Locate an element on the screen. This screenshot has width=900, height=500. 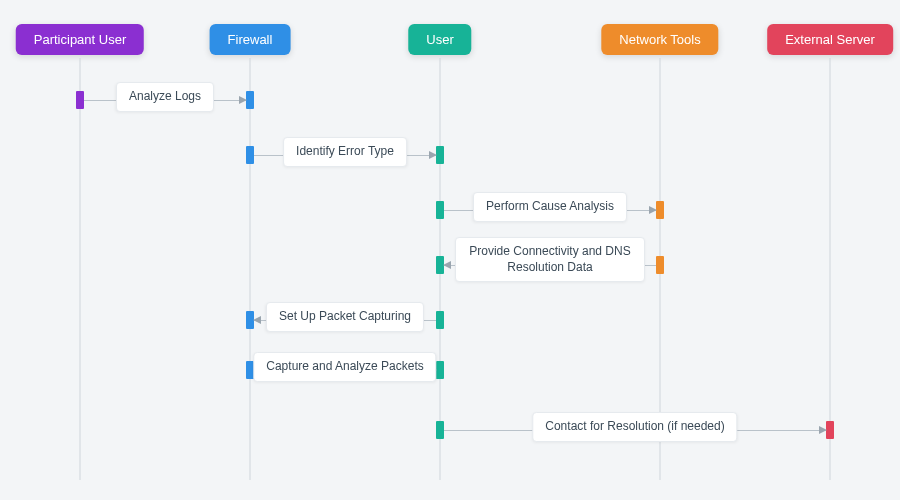
message-label: Set Up Packet Capturing is located at coordinates (345, 317).